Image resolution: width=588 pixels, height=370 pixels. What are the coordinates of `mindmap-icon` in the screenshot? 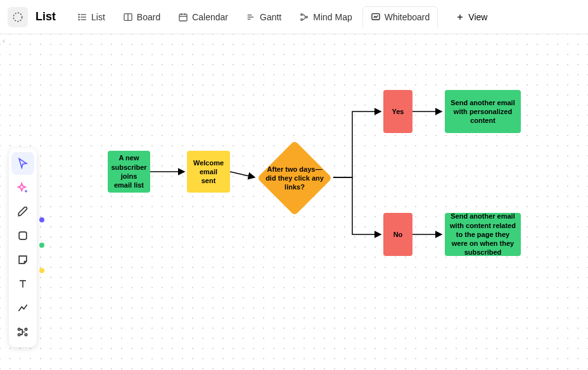 It's located at (304, 17).